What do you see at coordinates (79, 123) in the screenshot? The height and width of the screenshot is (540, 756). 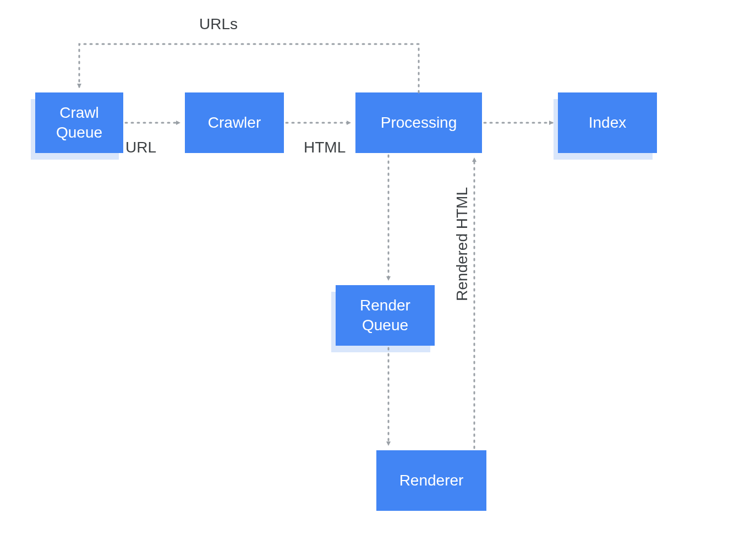 I see `crawl-queue-node: Crawl Queue` at bounding box center [79, 123].